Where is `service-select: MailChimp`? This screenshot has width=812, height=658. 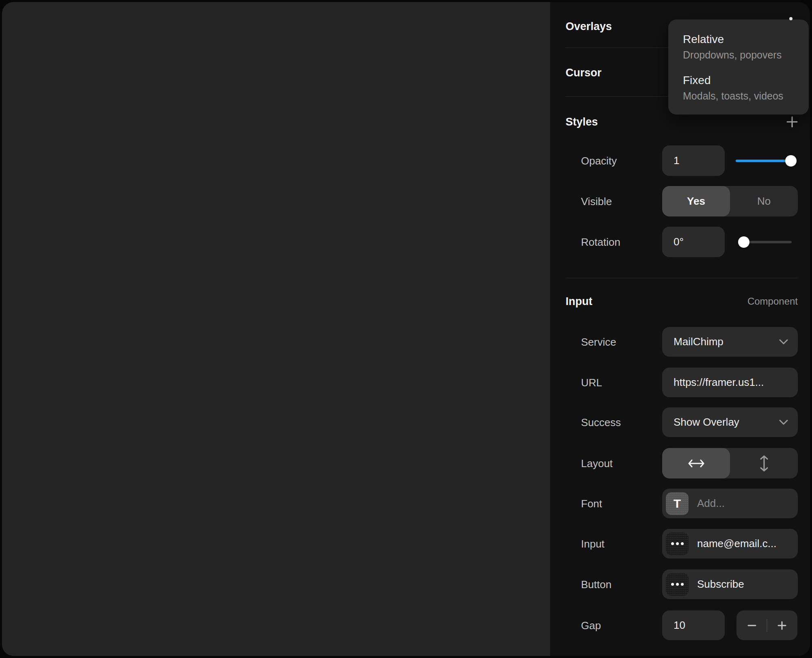
service-select: MailChimp is located at coordinates (730, 342).